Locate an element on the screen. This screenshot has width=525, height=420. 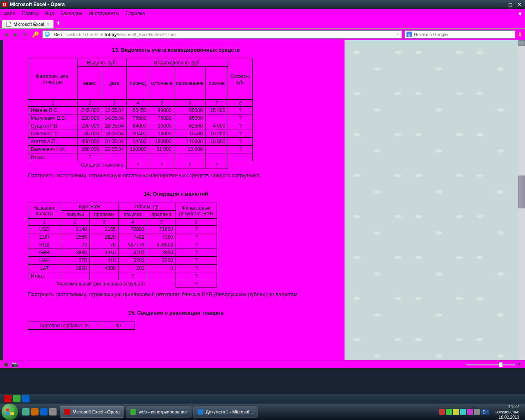
reload-button: ↻ is located at coordinates (25, 34).